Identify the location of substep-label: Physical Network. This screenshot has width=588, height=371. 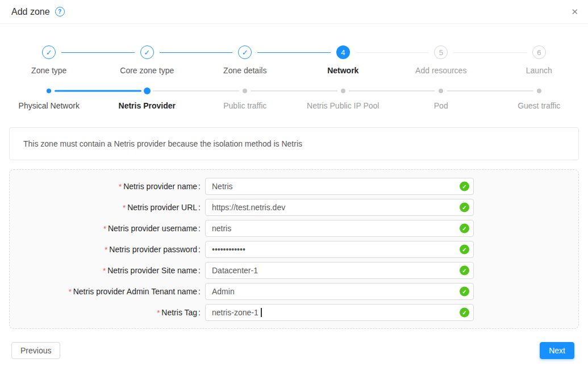
(49, 106).